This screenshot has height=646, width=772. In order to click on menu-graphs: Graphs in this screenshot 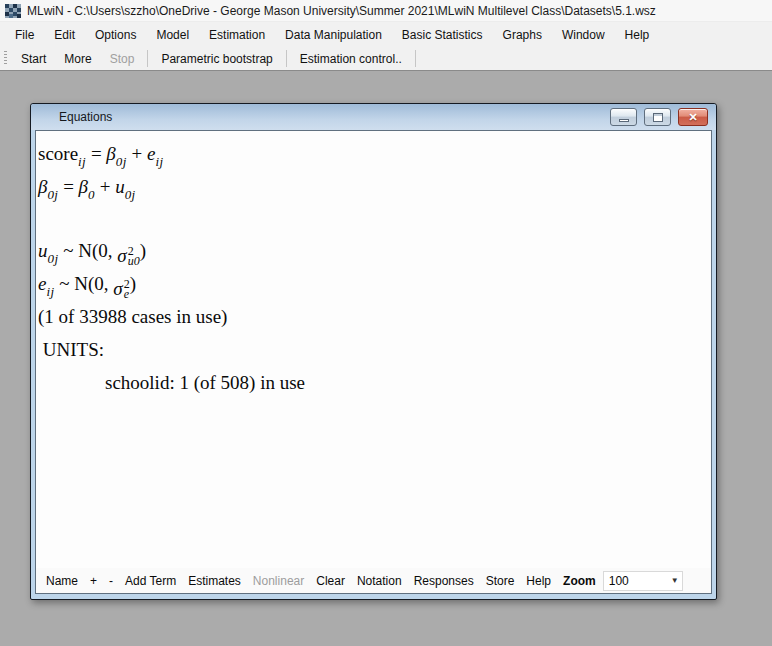, I will do `click(522, 35)`.